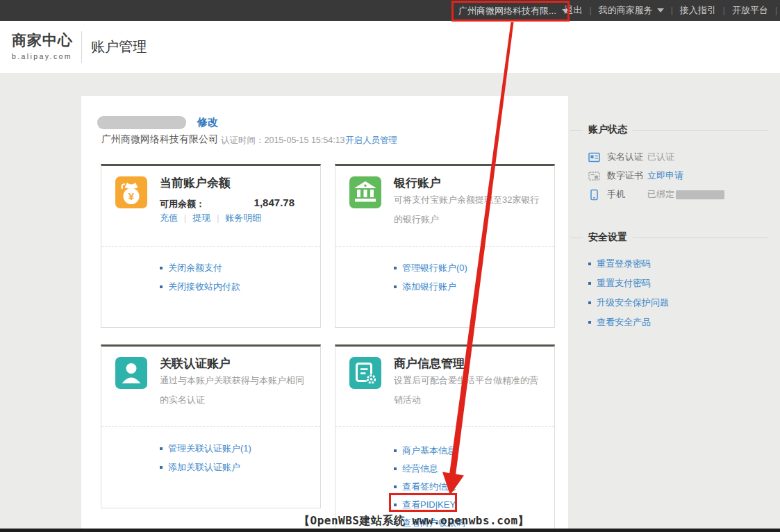 The width and height of the screenshot is (780, 532). I want to click on money-bag-icon: ¥, so click(131, 192).